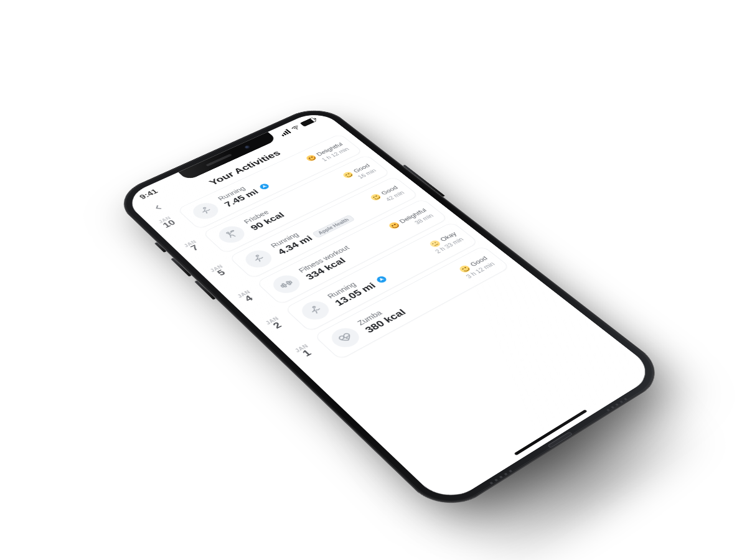  What do you see at coordinates (304, 351) in the screenshot?
I see `activity-date: JAN1` at bounding box center [304, 351].